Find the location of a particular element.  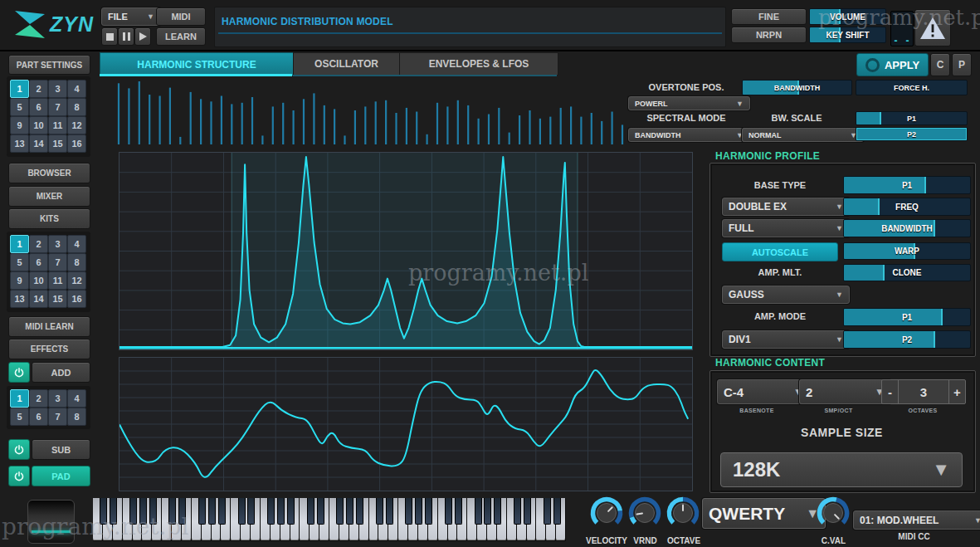

overtone-position-select: POWERL▼ is located at coordinates (689, 103).